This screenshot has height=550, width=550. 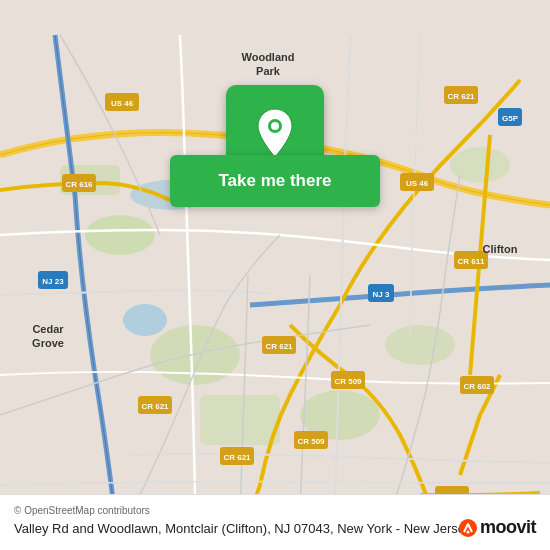 I want to click on location-pin-icon, so click(x=275, y=133).